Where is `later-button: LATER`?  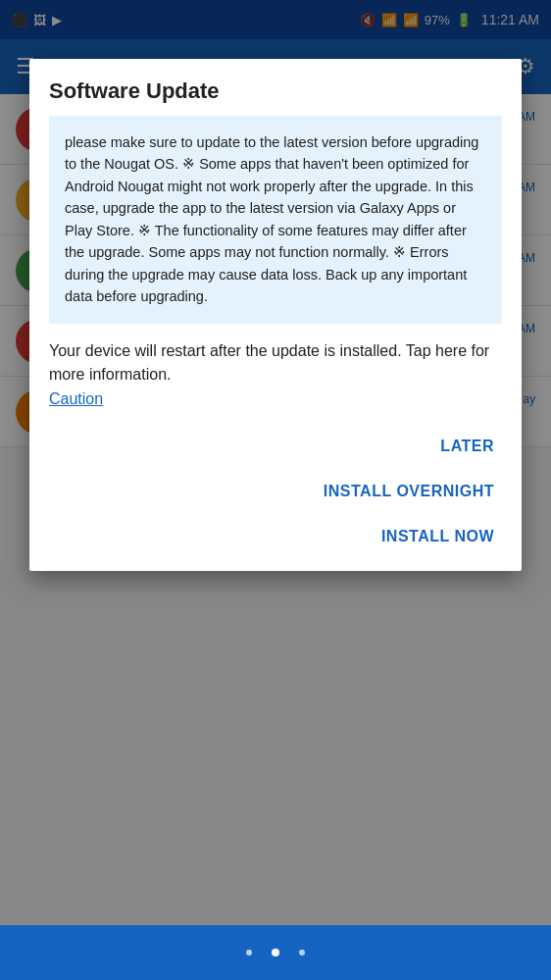 later-button: LATER is located at coordinates (276, 446).